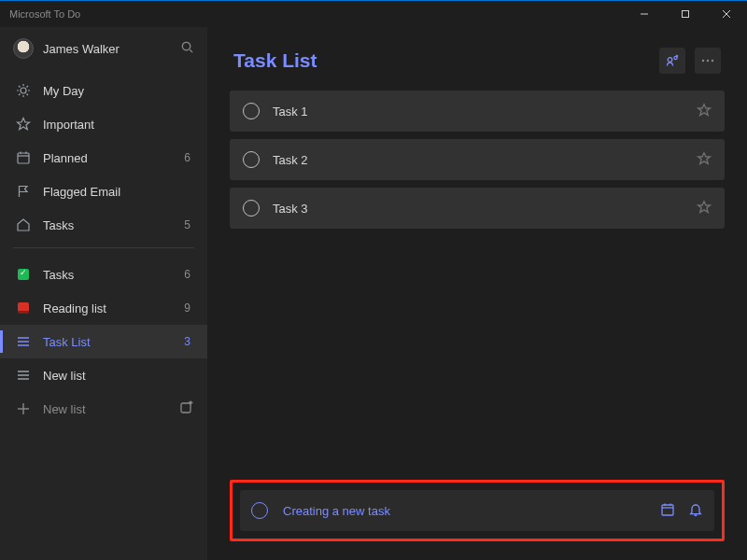 This screenshot has width=747, height=560. Describe the element at coordinates (104, 308) in the screenshot. I see `sidebar-item-readinglist: Reading list 9` at that location.